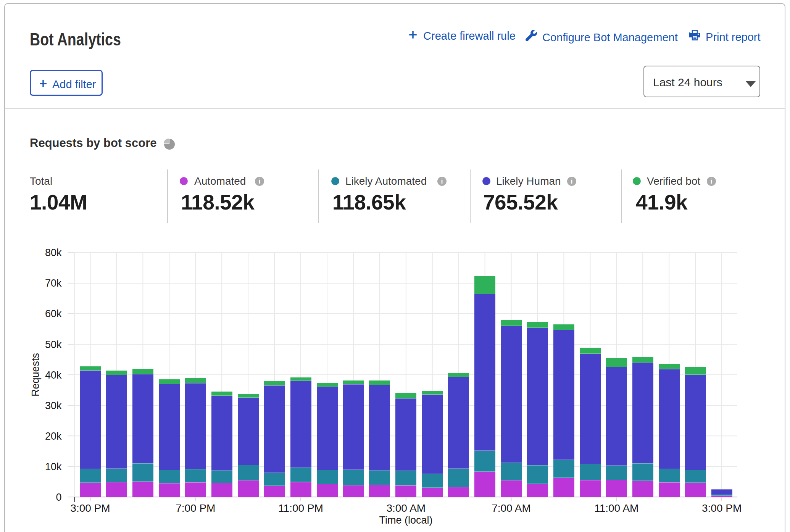 This screenshot has width=790, height=532. I want to click on svg-text: 60k, so click(53, 314).